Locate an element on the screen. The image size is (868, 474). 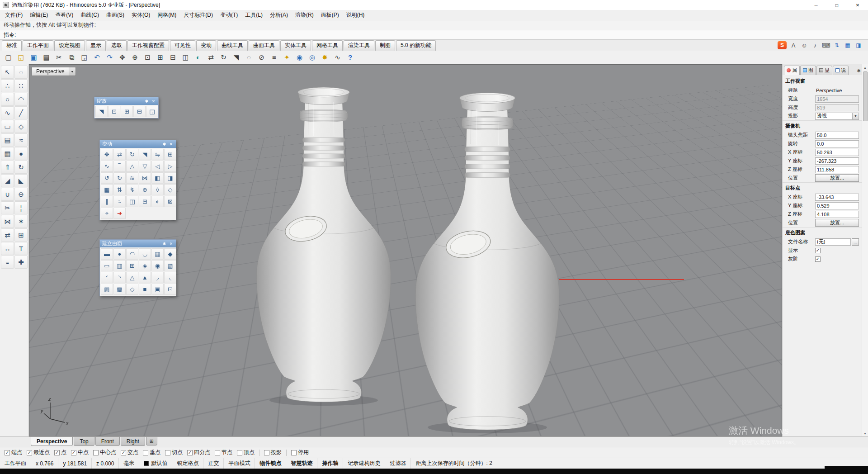
tray-arrows-icon: ⇅ is located at coordinates (837, 45).